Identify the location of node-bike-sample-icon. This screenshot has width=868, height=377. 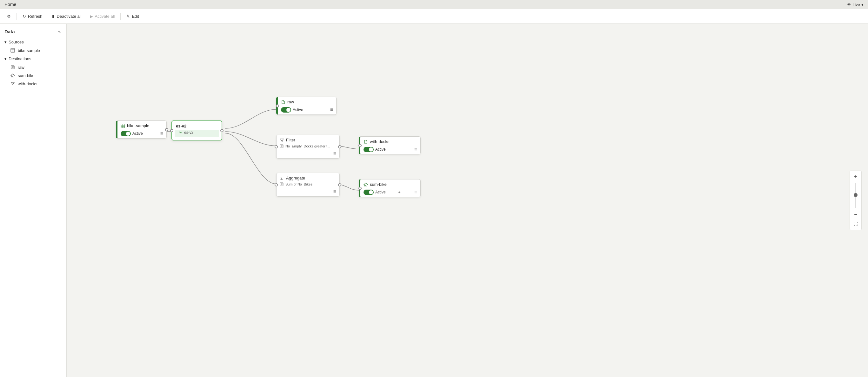
(123, 126).